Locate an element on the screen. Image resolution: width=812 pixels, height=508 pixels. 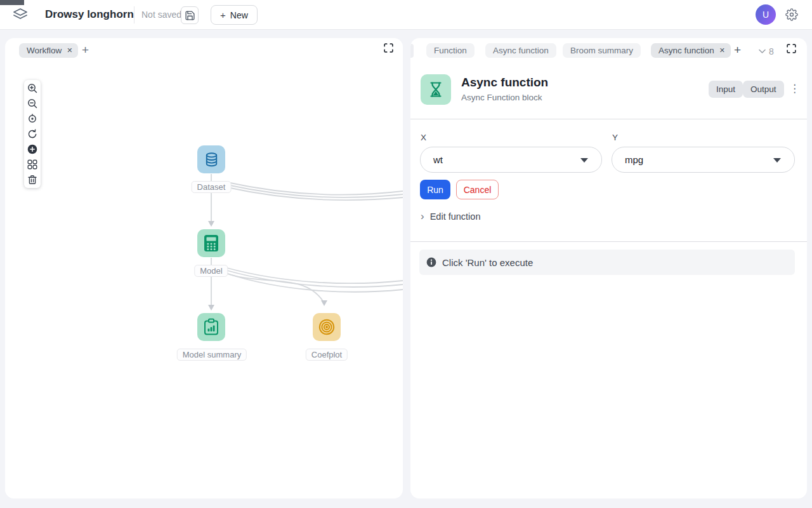
tab-function: Function is located at coordinates (450, 51).